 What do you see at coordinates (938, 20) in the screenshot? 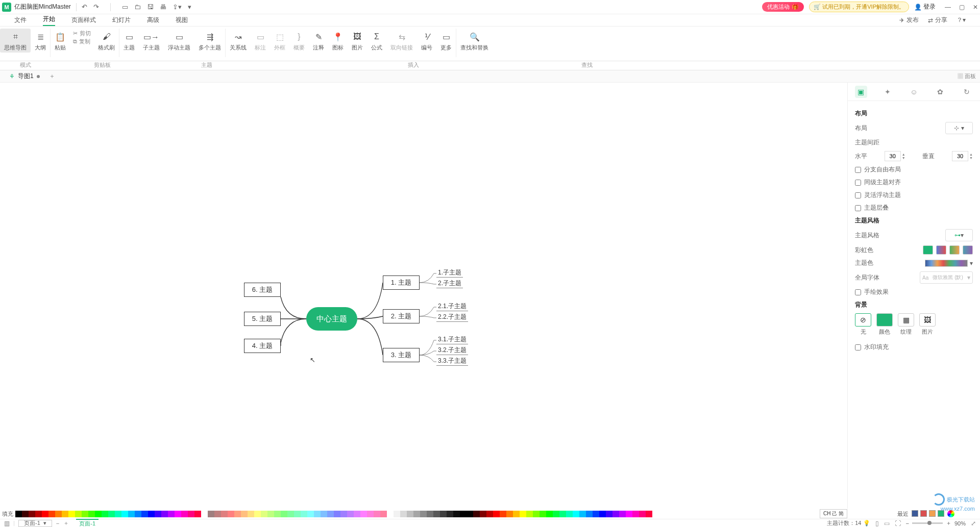
I see `share-button: ⇄分享` at bounding box center [938, 20].